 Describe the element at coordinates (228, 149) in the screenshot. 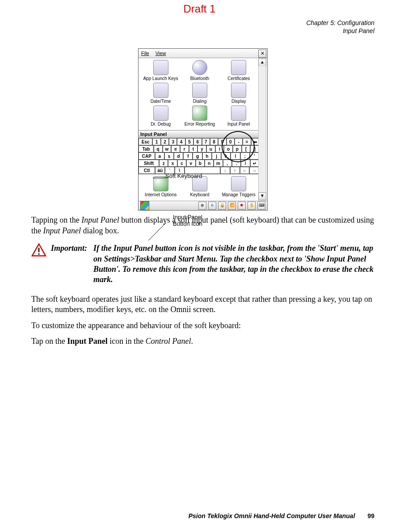

I see `key-o: o` at that location.